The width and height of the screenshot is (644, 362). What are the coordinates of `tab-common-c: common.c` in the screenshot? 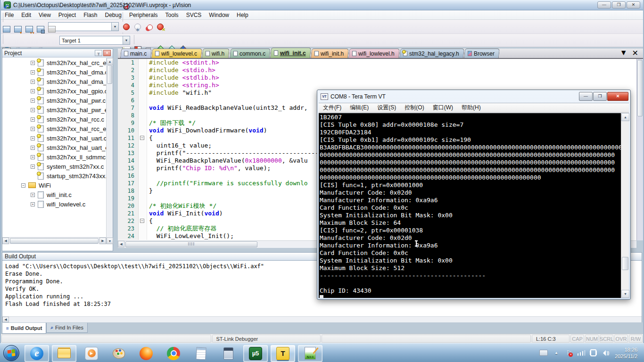 It's located at (250, 53).